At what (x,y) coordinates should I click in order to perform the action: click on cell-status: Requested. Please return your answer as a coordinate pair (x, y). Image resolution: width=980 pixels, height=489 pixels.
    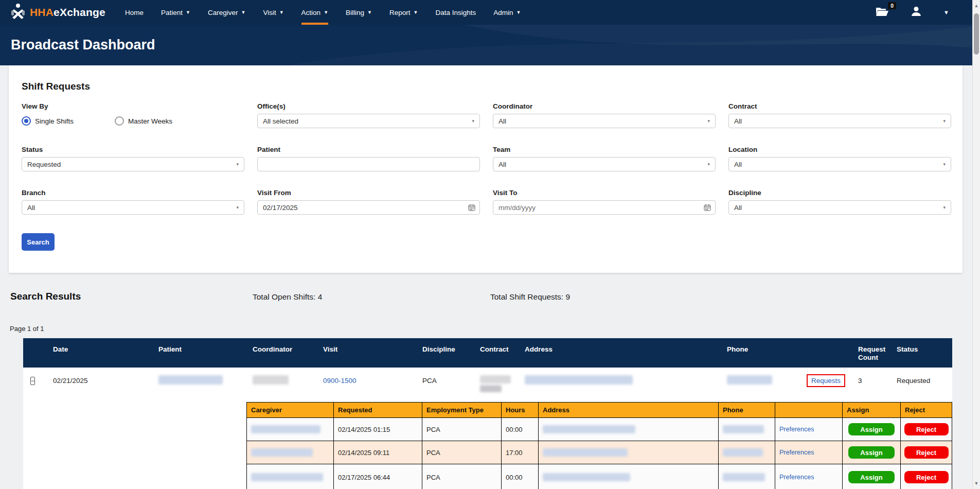
    Looking at the image, I should click on (922, 381).